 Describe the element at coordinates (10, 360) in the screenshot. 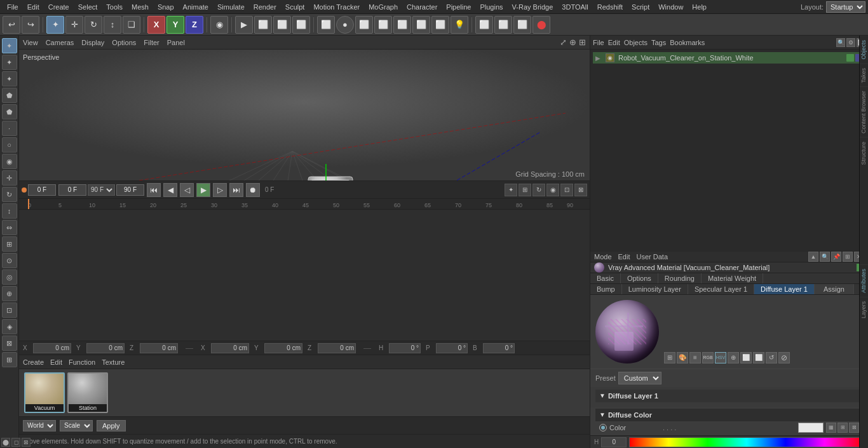

I see `lt-subdivide: ⊞` at that location.